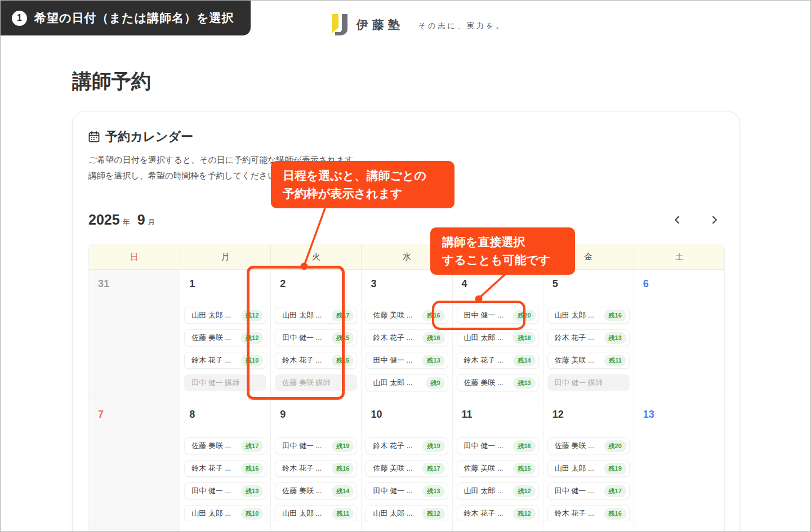  I want to click on instructor-chip: 田中 健一 ...残19, so click(316, 446).